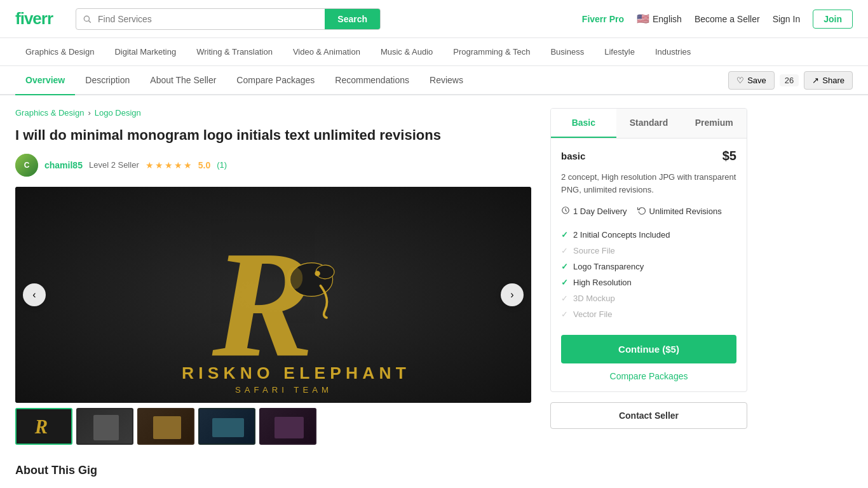 The width and height of the screenshot is (868, 488). I want to click on breadcrumb: Graphics & Design › Logo Design, so click(273, 113).